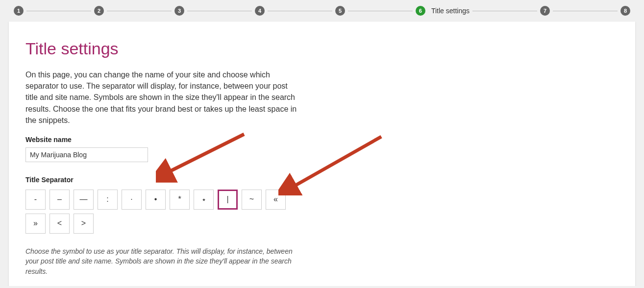 The width and height of the screenshot is (644, 288). I want to click on step-circle: 2, so click(99, 11).